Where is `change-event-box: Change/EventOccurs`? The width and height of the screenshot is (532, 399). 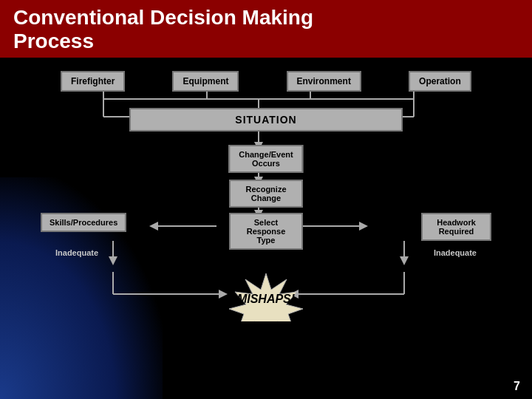
change-event-box: Change/EventOccurs is located at coordinates (266, 159).